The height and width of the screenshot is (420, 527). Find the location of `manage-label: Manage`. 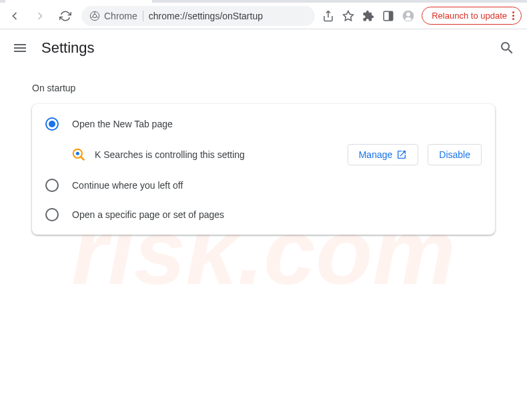

manage-label: Manage is located at coordinates (376, 155).